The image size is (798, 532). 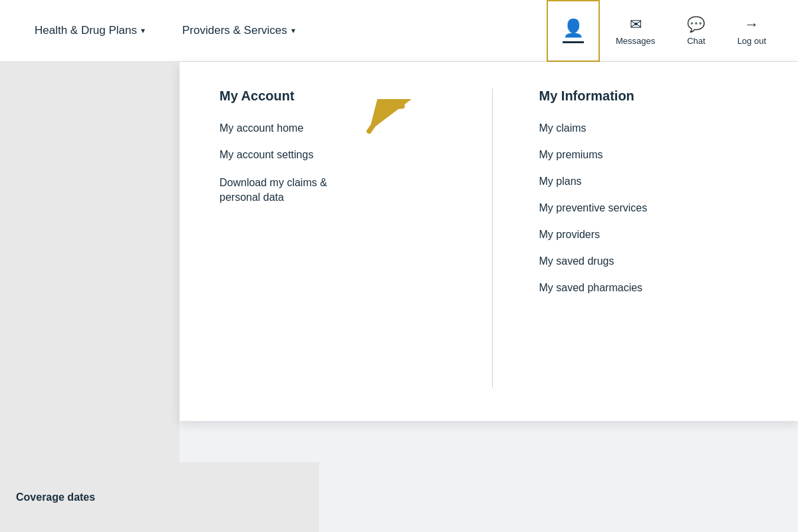 I want to click on messages-label: Messages, so click(x=636, y=41).